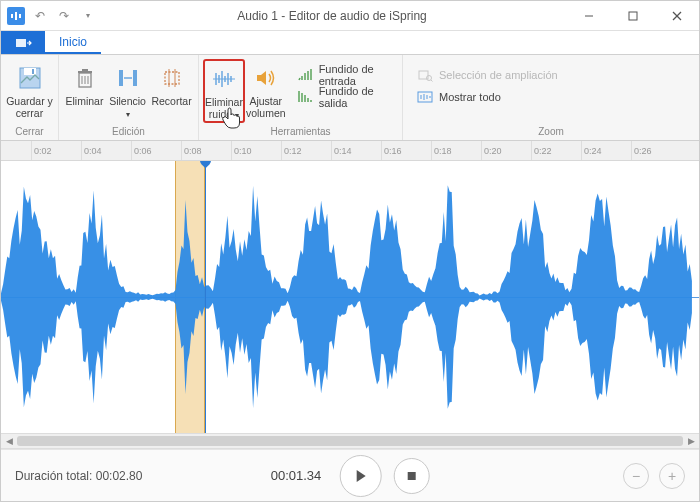  I want to click on ruler-tick: 0:04, so click(92, 150).